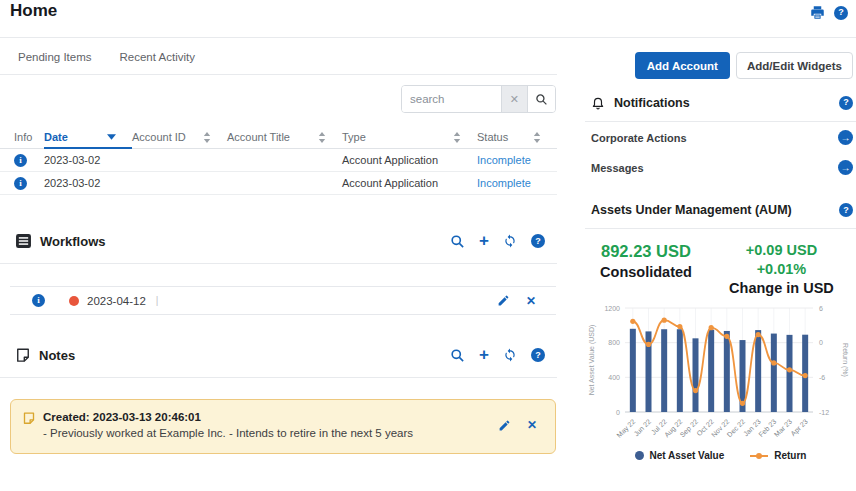 Image resolution: width=856 pixels, height=491 pixels. What do you see at coordinates (57, 356) in the screenshot?
I see `notes-title: Notes` at bounding box center [57, 356].